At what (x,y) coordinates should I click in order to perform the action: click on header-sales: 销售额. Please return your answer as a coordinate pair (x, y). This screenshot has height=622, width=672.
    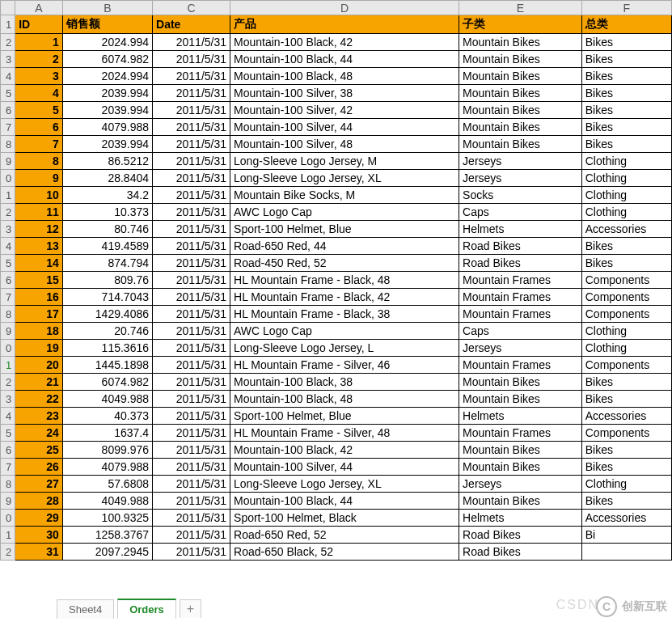
    Looking at the image, I should click on (107, 24).